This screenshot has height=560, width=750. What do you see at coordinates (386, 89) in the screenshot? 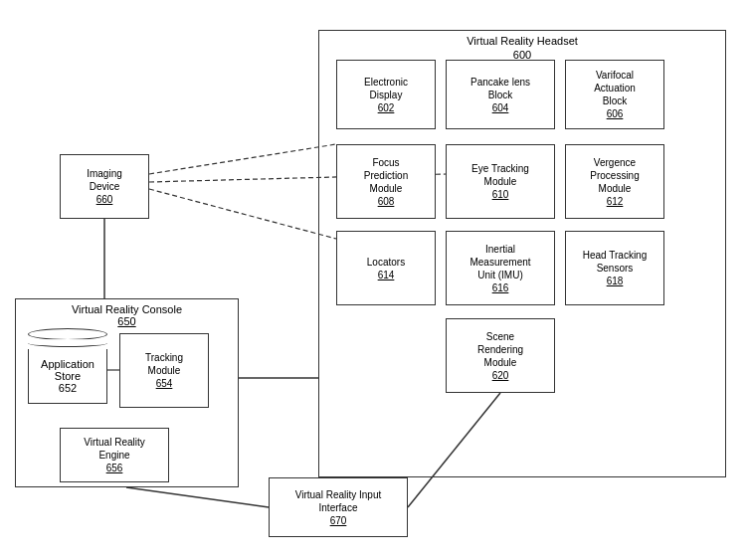
I see `electronic-display-label: ElectronicDisplay` at bounding box center [386, 89].